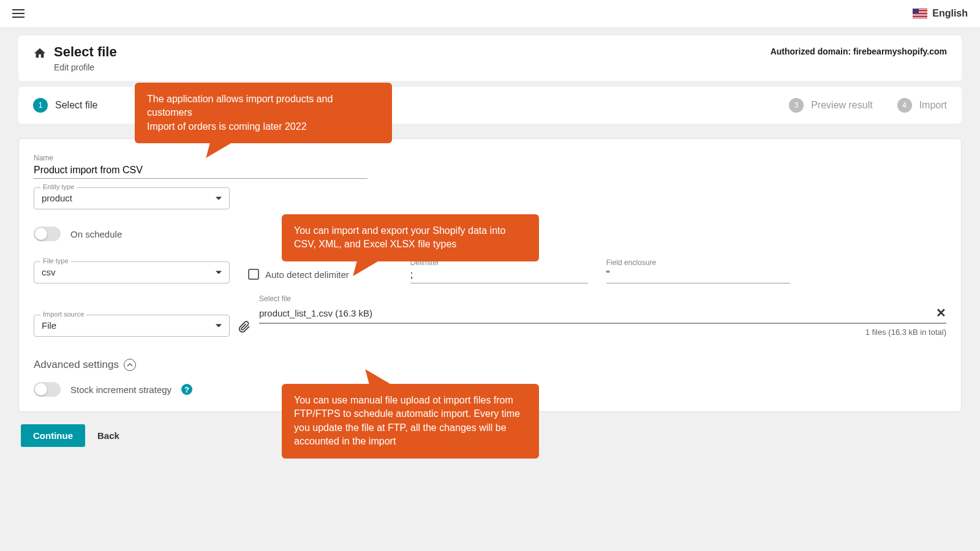 Image resolution: width=980 pixels, height=551 pixels. Describe the element at coordinates (499, 276) in the screenshot. I see `delimiter-input` at that location.